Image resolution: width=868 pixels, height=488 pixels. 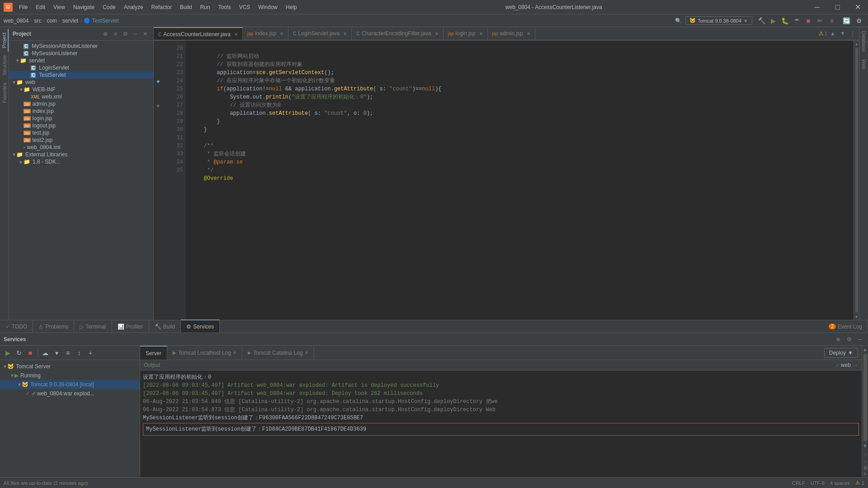 What do you see at coordinates (860, 339) in the screenshot?
I see `services-tool-minimize: ─` at bounding box center [860, 339].